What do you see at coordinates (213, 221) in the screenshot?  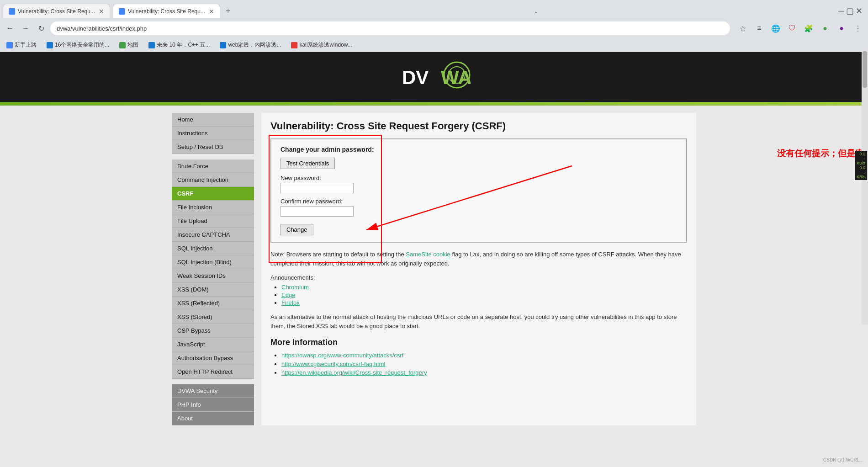 I see `sidebar-item-file-upload: File Upload` at bounding box center [213, 221].